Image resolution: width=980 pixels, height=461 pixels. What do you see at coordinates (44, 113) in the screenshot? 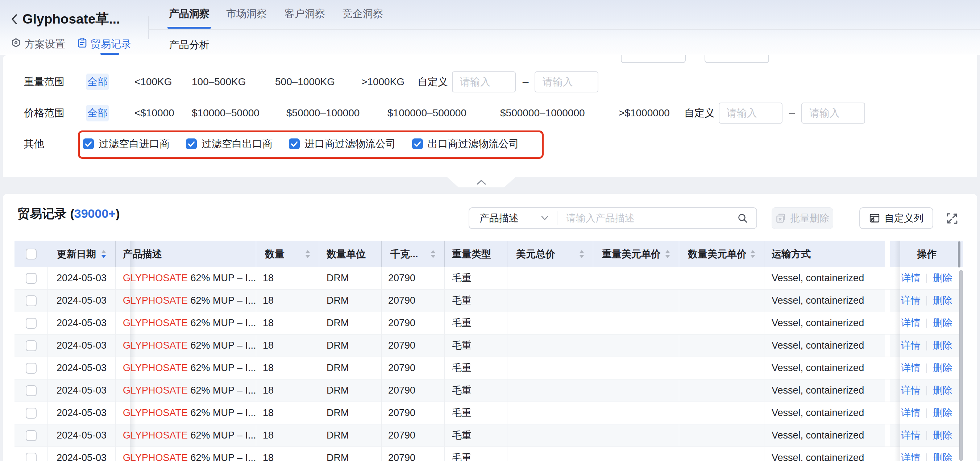
I see `price-range-label: 价格范围` at bounding box center [44, 113].